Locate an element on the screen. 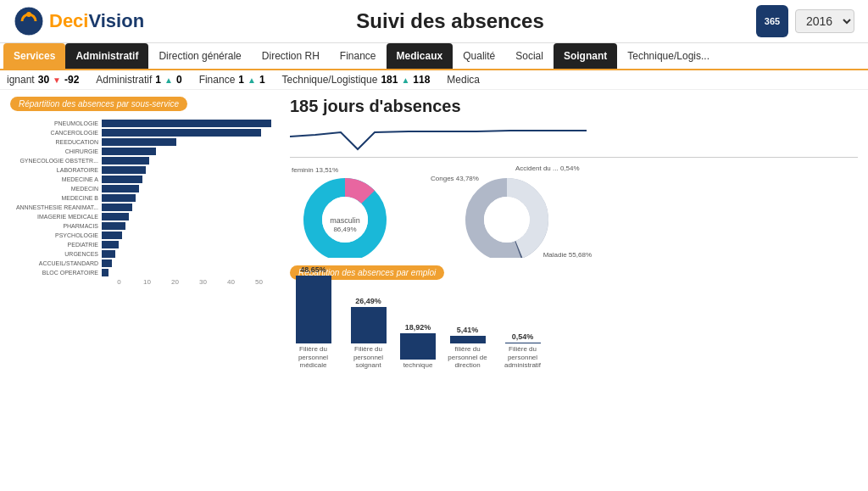  bar2-pct: 0,54% is located at coordinates (523, 337).